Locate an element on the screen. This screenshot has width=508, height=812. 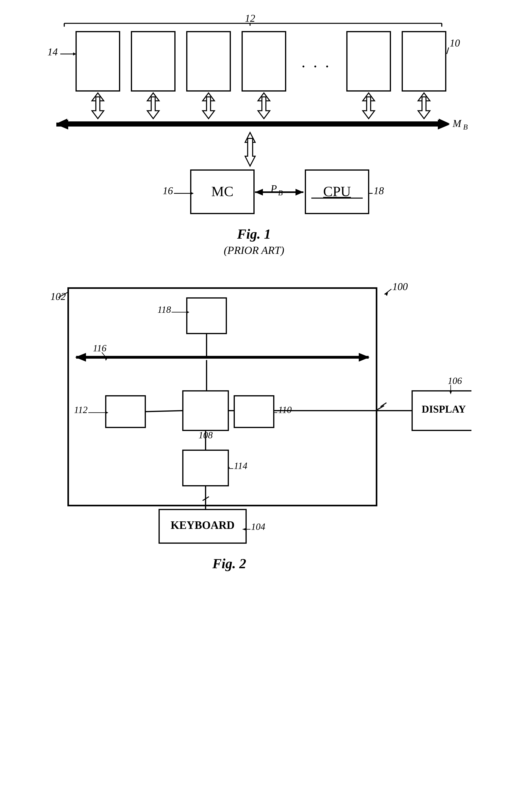
fig1-subtitle: (PRIOR ART) is located at coordinates (254, 250).